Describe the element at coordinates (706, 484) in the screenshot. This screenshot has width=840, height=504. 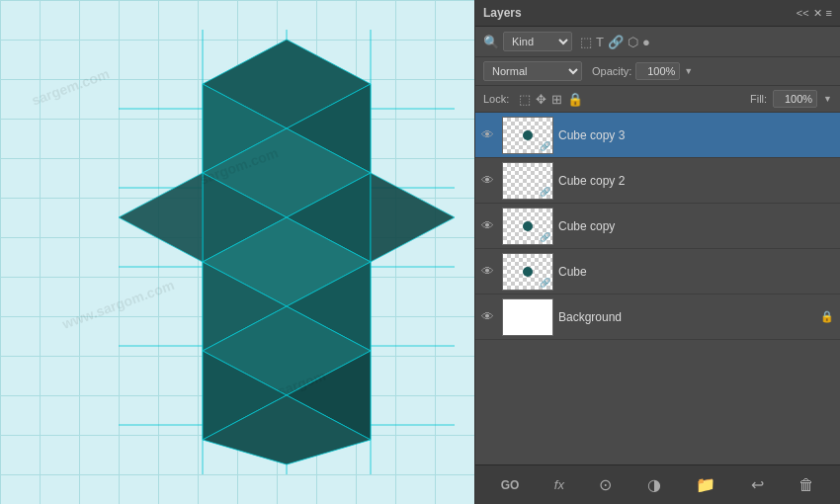
I see `new-group-icon: 📁` at that location.